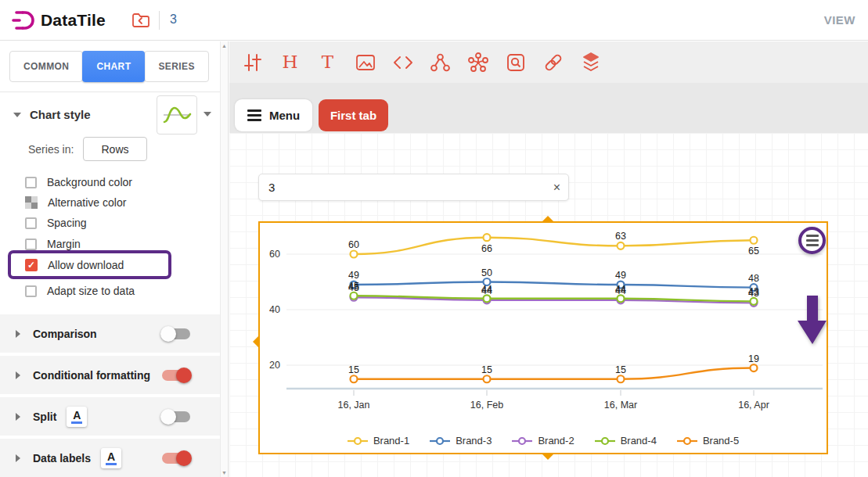 This screenshot has width=868, height=477. I want to click on image-icon, so click(365, 63).